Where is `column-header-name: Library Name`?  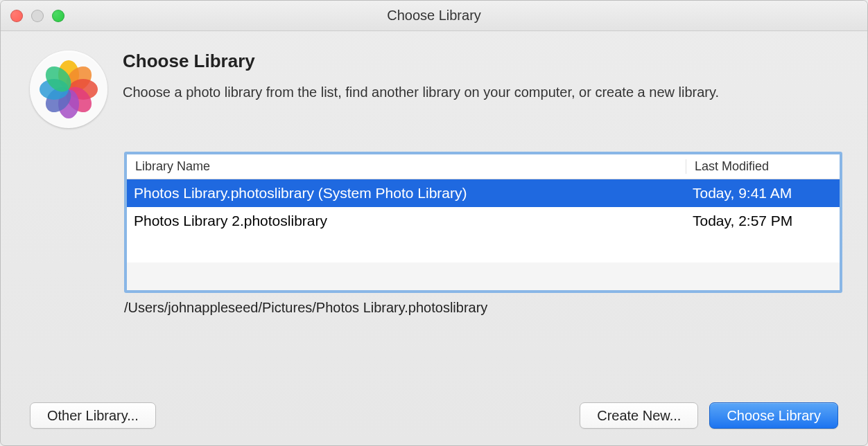
column-header-name: Library Name is located at coordinates (406, 166).